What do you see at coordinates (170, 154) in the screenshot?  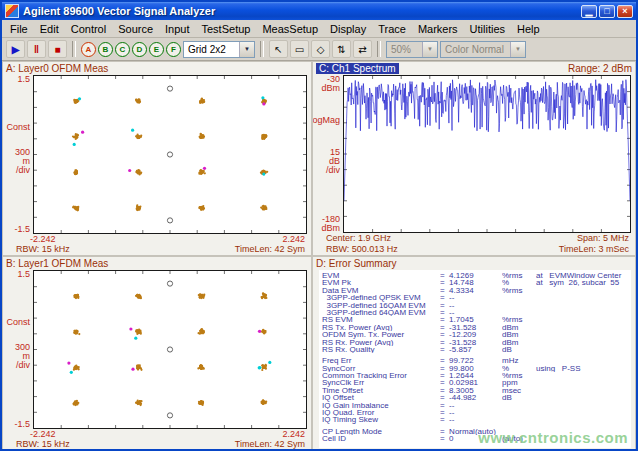 I see `constellation-a-svg` at bounding box center [170, 154].